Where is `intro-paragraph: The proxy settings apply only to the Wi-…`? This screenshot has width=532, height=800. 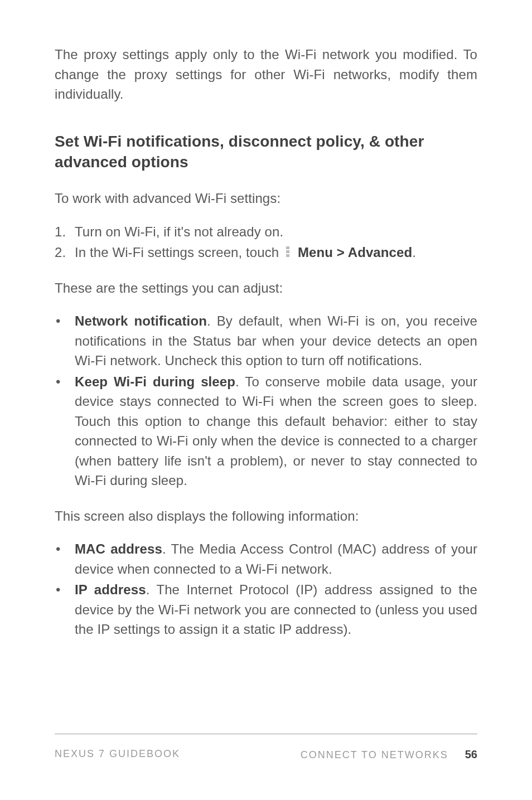
intro-paragraph: The proxy settings apply only to the Wi-… is located at coordinates (266, 75).